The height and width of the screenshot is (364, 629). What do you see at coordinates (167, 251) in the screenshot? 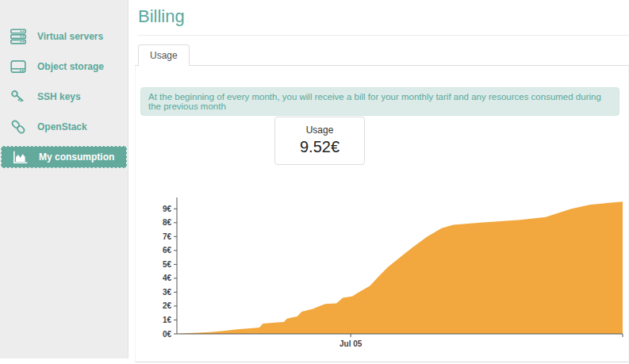
I see `svg-text: 6€` at bounding box center [167, 251].